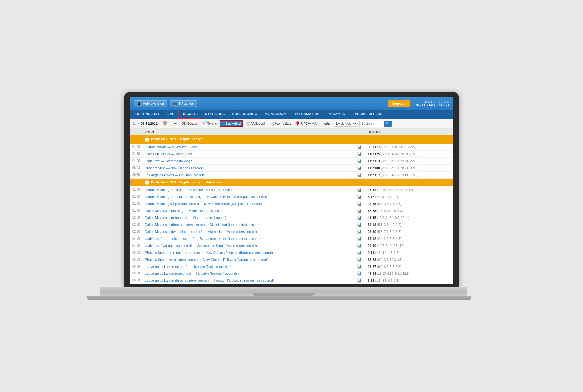  I want to click on search-button: 🔍, so click(388, 124).